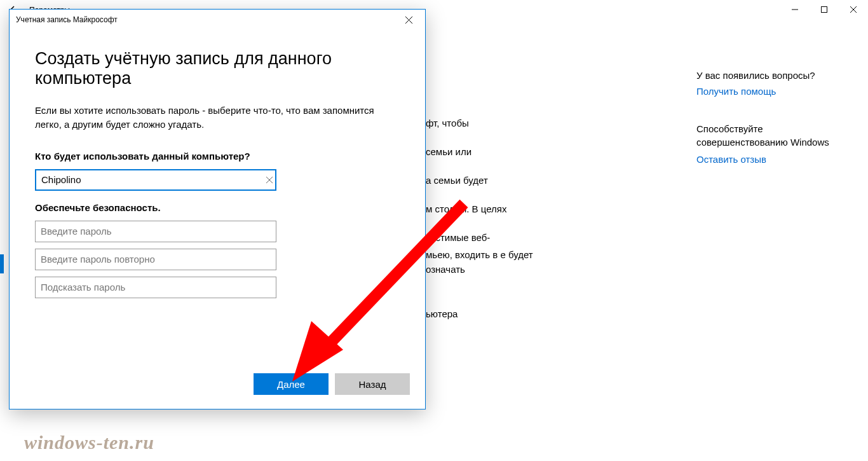  Describe the element at coordinates (776, 159) in the screenshot. I see `feedback-link: Оставить отзыв` at that location.